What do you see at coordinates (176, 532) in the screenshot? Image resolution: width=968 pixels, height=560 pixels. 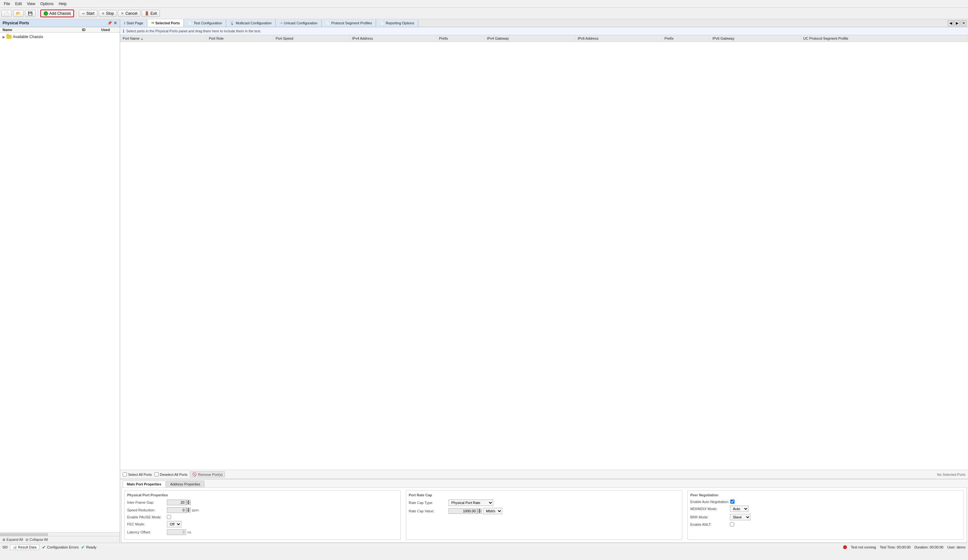 I see `latency-offset-input` at bounding box center [176, 532].